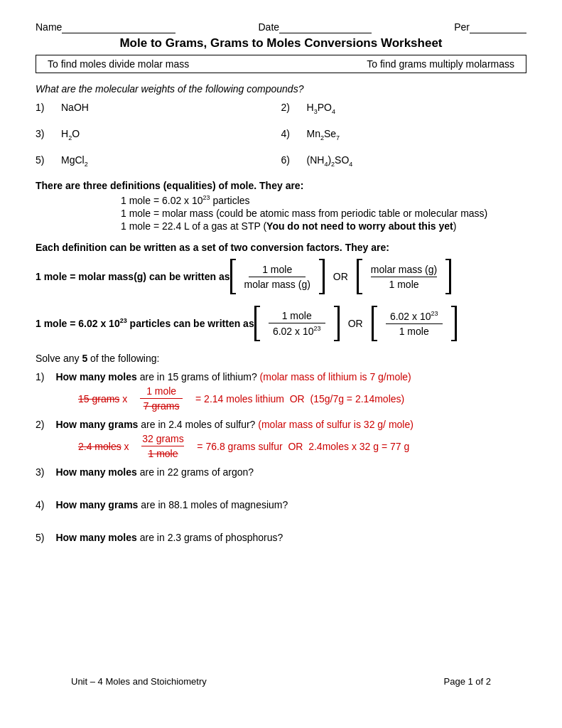 This screenshot has height=728, width=562. Describe the element at coordinates (281, 291) in the screenshot. I see `conversion-section: Each definition can be written as a set …` at that location.